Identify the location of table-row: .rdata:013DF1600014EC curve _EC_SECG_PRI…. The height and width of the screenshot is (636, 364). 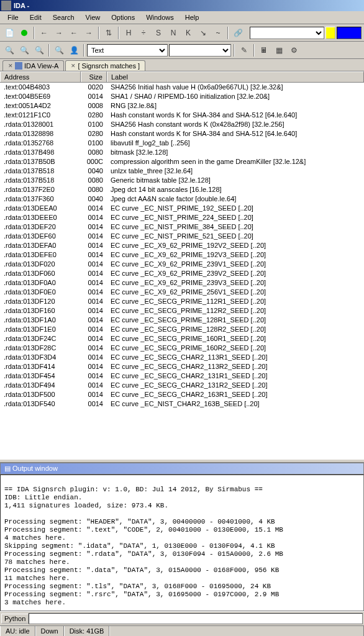
(182, 311).